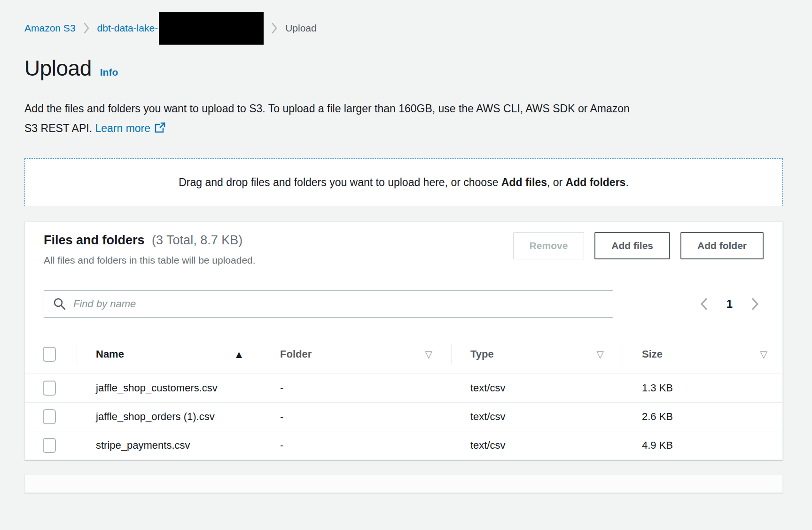 Image resolution: width=812 pixels, height=530 pixels. I want to click on next-page-button, so click(755, 304).